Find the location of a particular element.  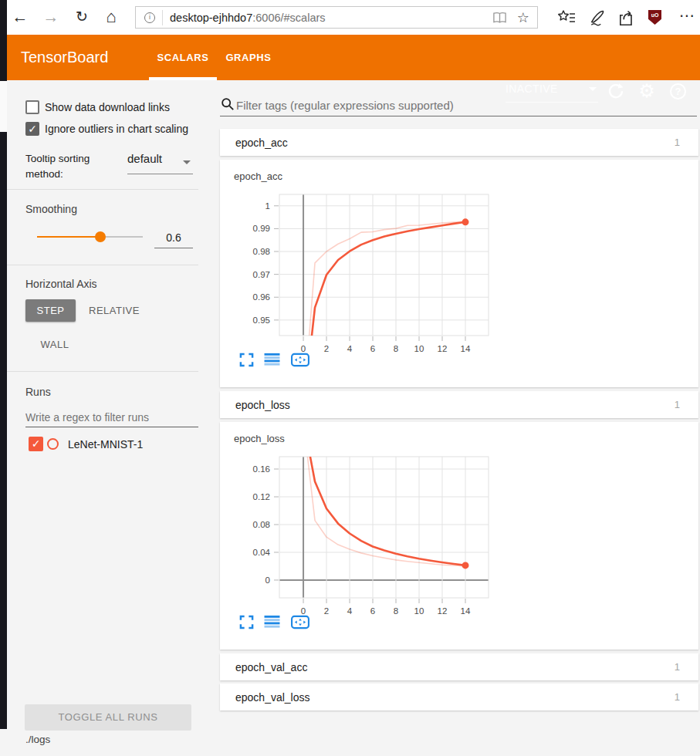

runs-filter-input is located at coordinates (112, 417).